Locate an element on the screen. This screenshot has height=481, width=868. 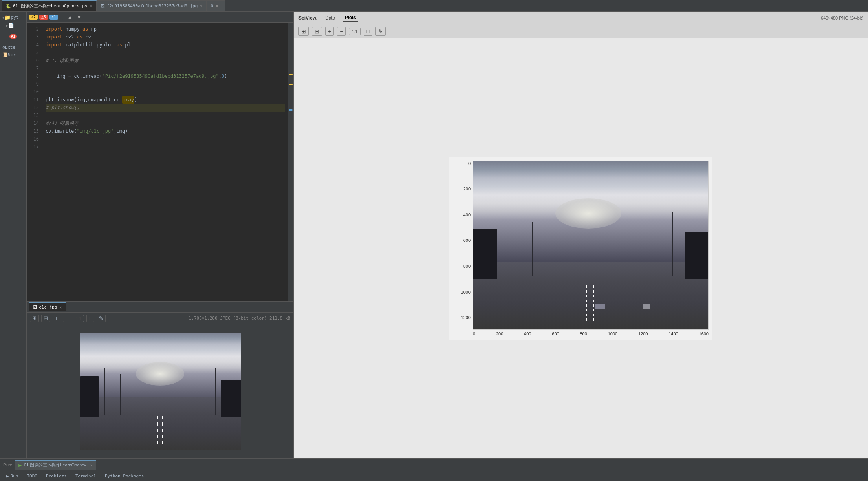
sciview-info: 640×480 PNG (24-bit) is located at coordinates (842, 18).